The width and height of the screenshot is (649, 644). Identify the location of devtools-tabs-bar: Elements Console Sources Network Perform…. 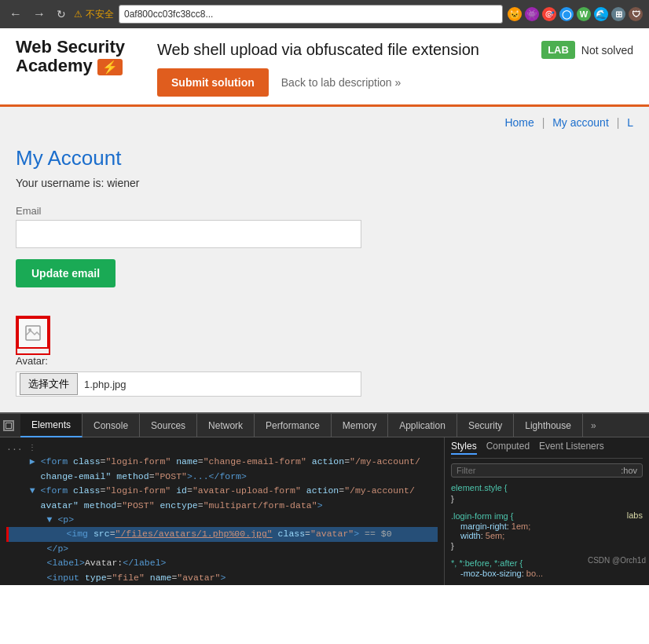
(324, 426).